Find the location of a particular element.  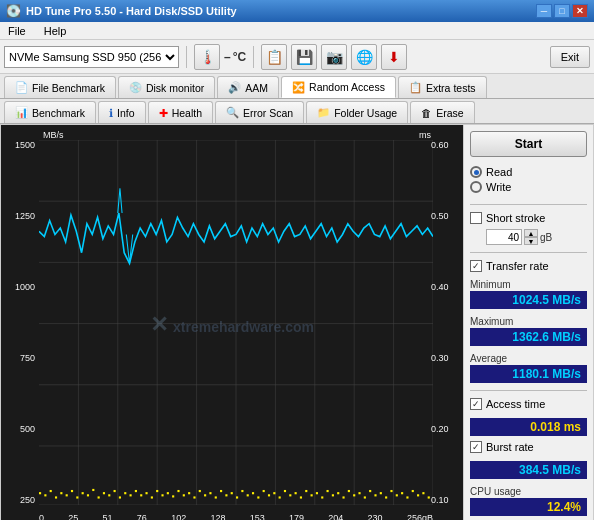

burst-rate-checkbox: ✓ is located at coordinates (476, 447).